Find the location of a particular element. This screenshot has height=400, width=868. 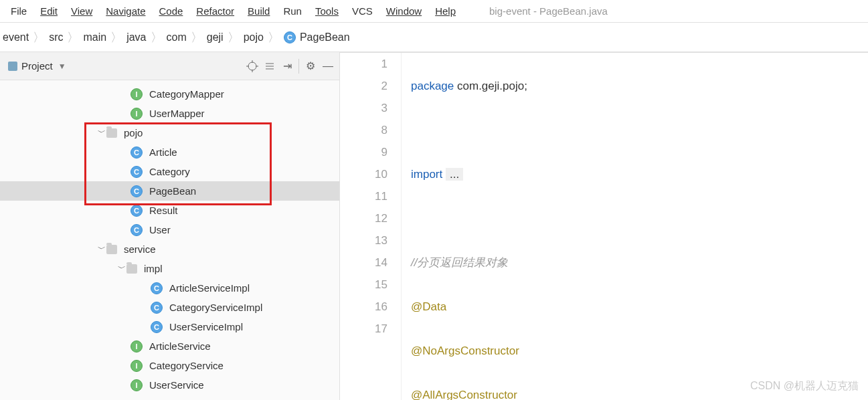

line-number: 2 is located at coordinates (364, 86).